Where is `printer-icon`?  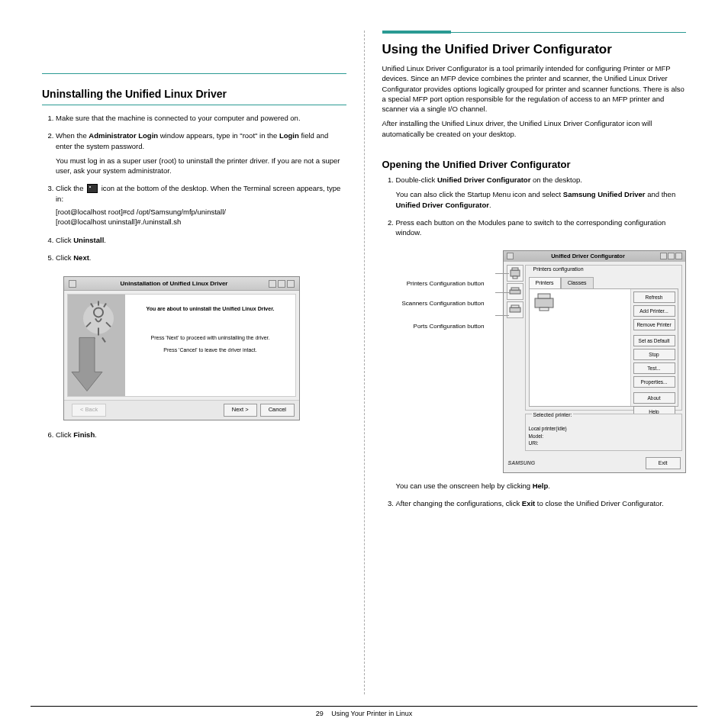
printer-icon is located at coordinates (544, 302).